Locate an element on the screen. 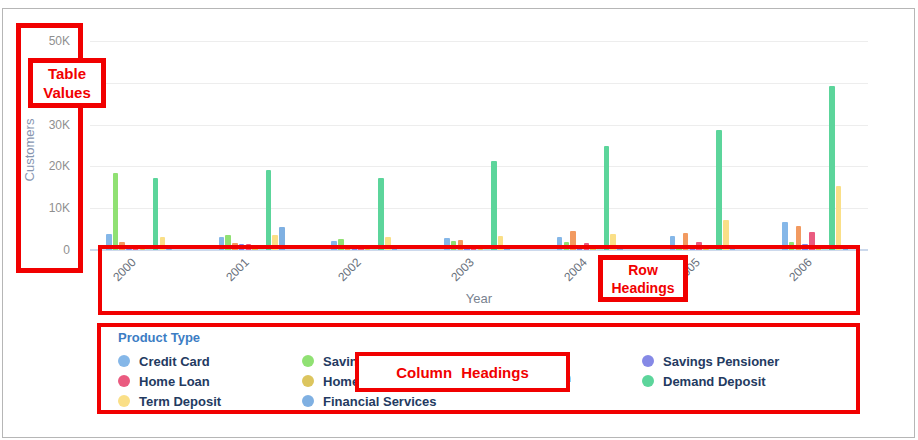 This screenshot has height=440, width=918. row-headings-region-outline is located at coordinates (479, 280).